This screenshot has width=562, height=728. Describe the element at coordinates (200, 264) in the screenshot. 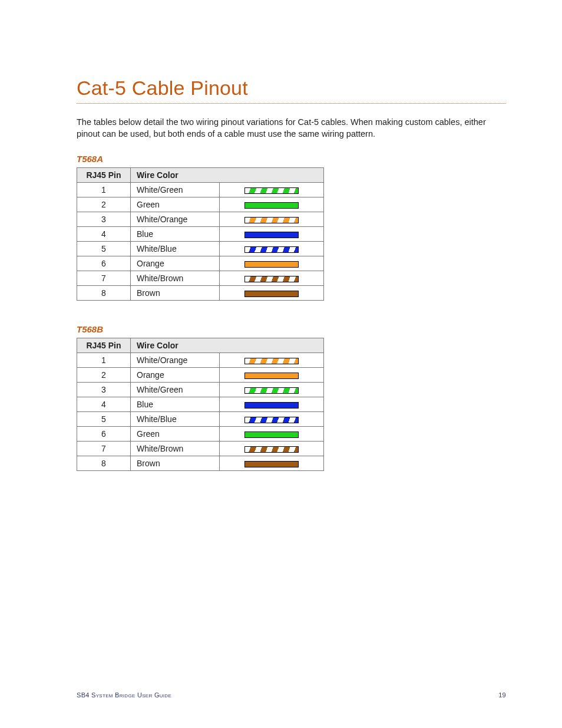

I see `table-row: 6Orange` at that location.